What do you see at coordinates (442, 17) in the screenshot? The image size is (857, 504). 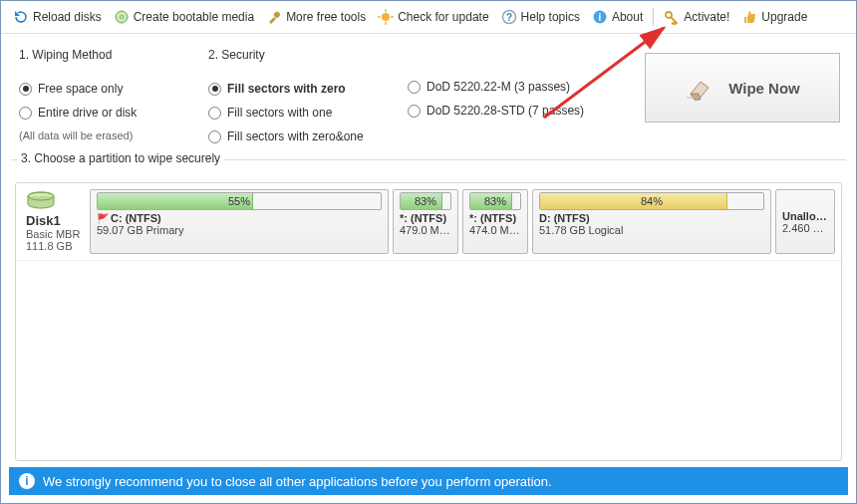 I see `toolbar-label: Check for update` at bounding box center [442, 17].